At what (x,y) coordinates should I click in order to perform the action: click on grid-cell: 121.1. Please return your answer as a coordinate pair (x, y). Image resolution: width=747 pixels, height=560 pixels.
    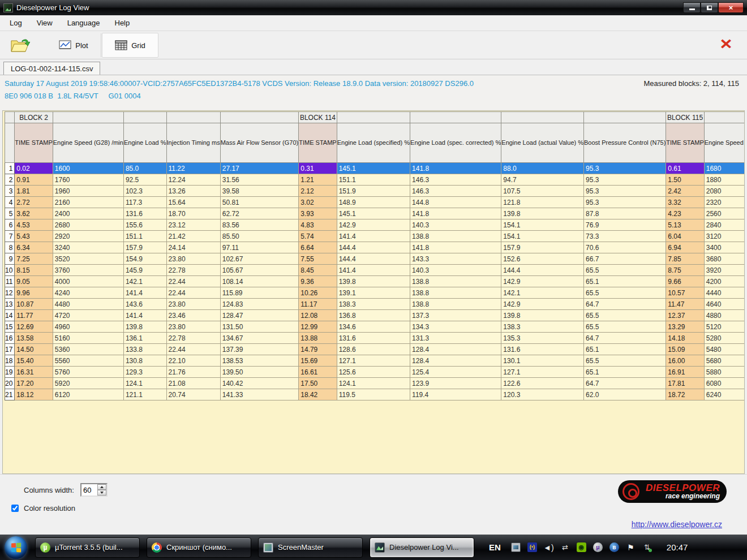
    Looking at the image, I should click on (145, 395).